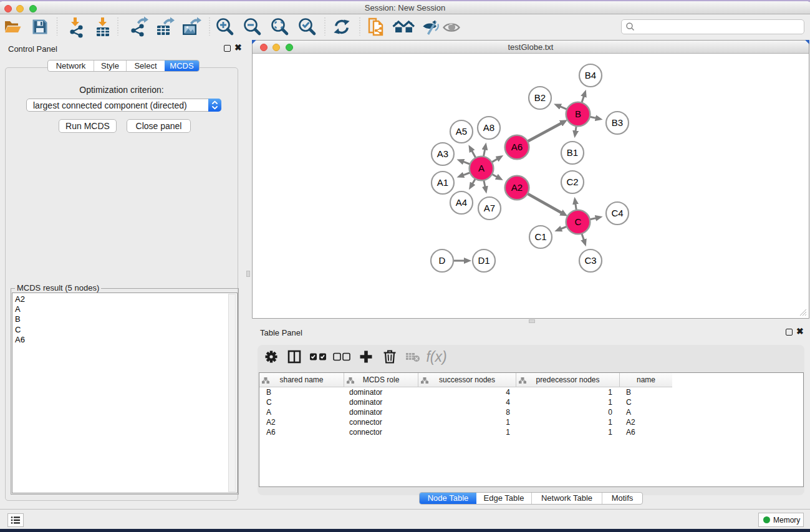 This screenshot has height=532, width=810. I want to click on svg-text: C4, so click(617, 213).